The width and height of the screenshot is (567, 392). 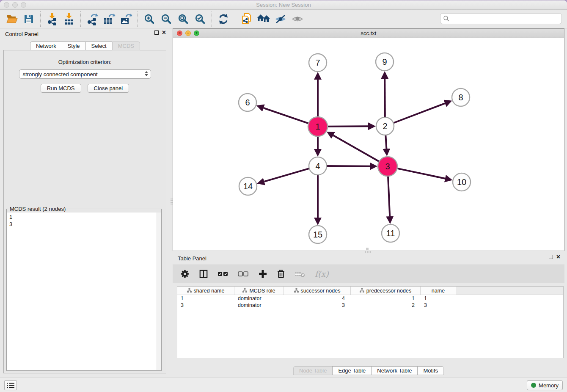 What do you see at coordinates (223, 19) in the screenshot?
I see `refresh-arrows-icon` at bounding box center [223, 19].